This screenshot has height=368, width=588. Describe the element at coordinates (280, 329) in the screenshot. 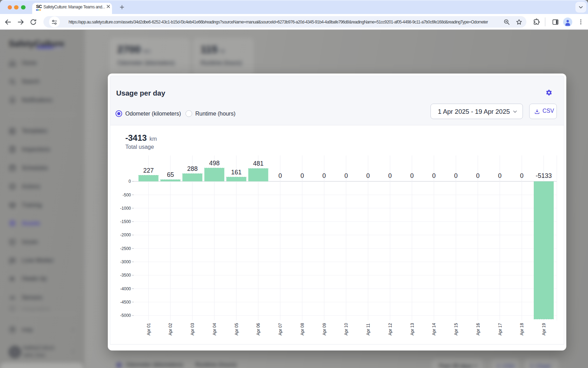

I see `svg-text: Apr 07` at that location.